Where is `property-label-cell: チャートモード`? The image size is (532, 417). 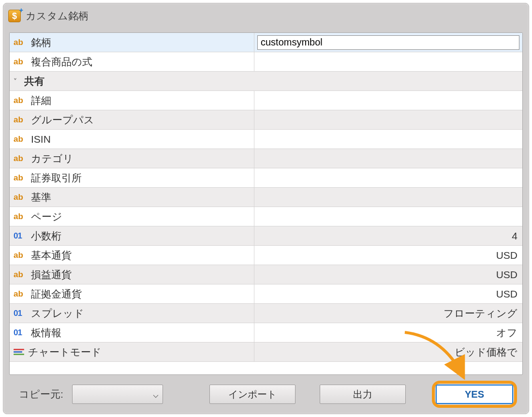
property-label-cell: チャートモード is located at coordinates (132, 352).